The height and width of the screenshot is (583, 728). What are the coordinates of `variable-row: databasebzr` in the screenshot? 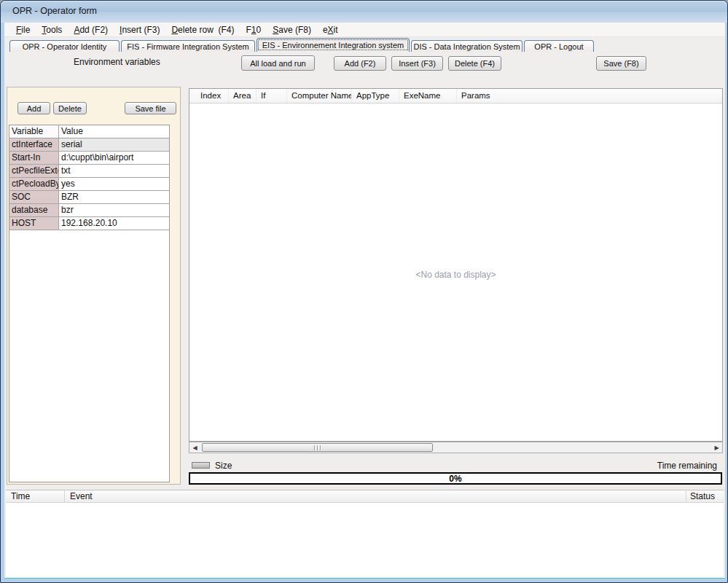 It's located at (89, 211).